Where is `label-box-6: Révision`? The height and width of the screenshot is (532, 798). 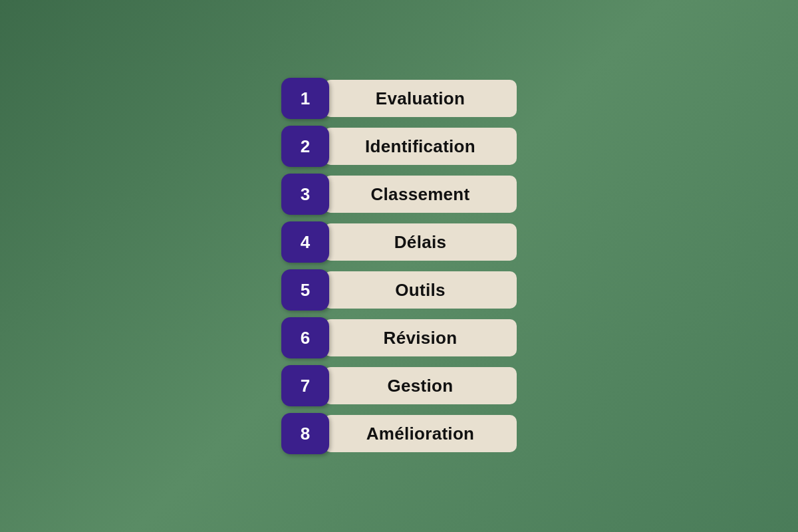 label-box-6: Révision is located at coordinates (420, 338).